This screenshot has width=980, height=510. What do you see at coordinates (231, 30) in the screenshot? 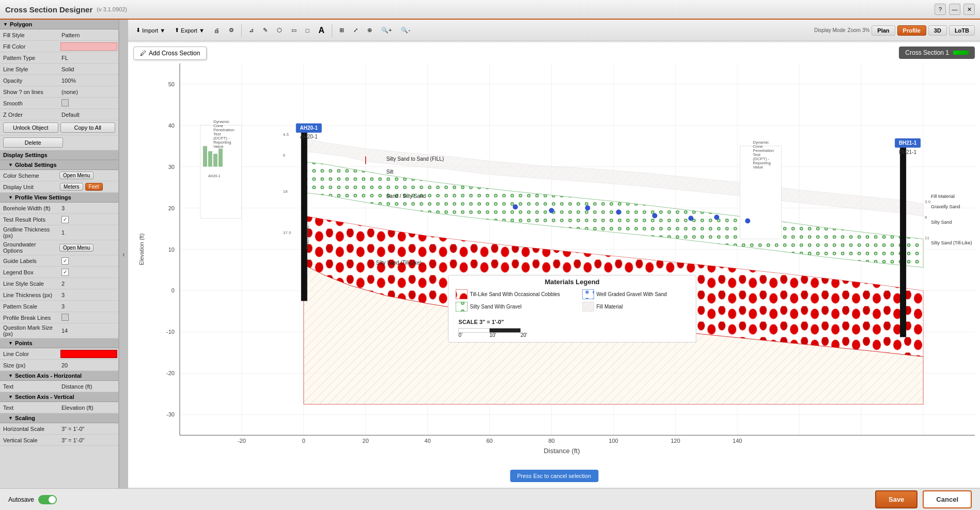
I see `settings-button: ⚙` at bounding box center [231, 30].